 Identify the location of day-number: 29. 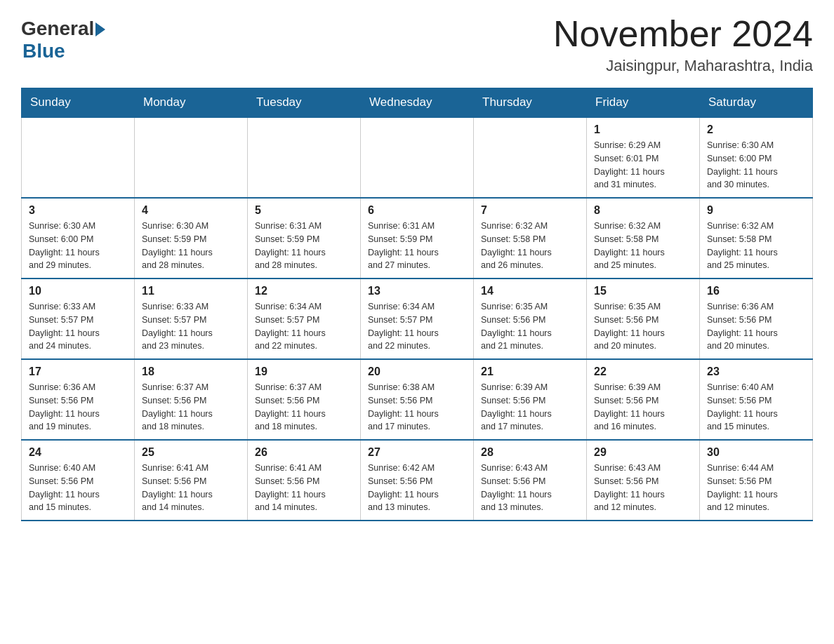
(643, 452).